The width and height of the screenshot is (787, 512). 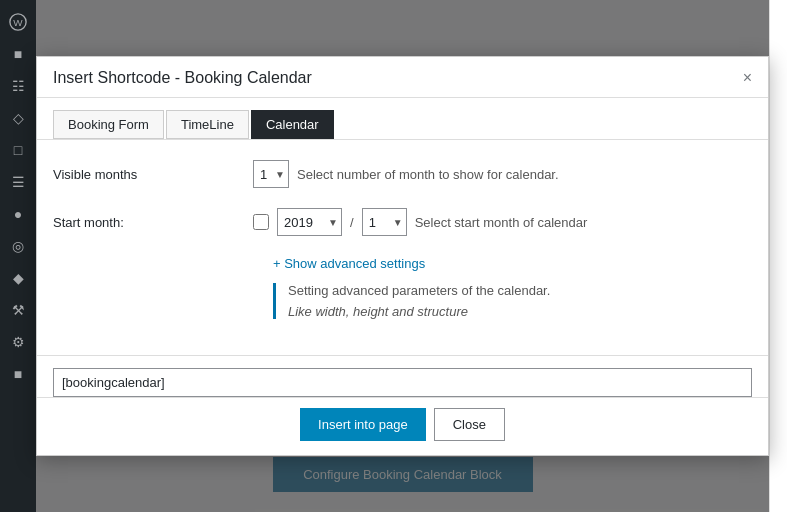 I want to click on sidebar-icon-booking: ■, so click(x=18, y=374).